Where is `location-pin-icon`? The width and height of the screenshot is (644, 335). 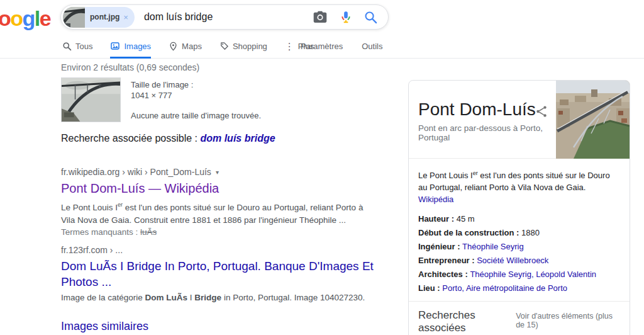 location-pin-icon is located at coordinates (174, 47).